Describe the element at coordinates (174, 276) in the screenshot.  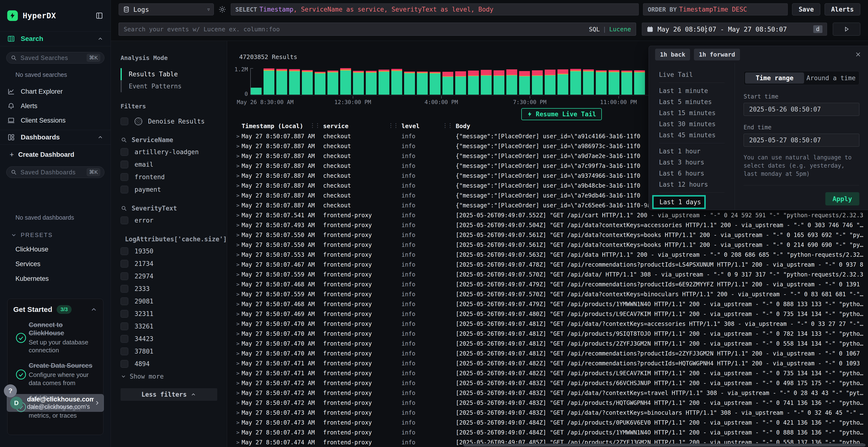
I see `filter-option: 22974` at that location.